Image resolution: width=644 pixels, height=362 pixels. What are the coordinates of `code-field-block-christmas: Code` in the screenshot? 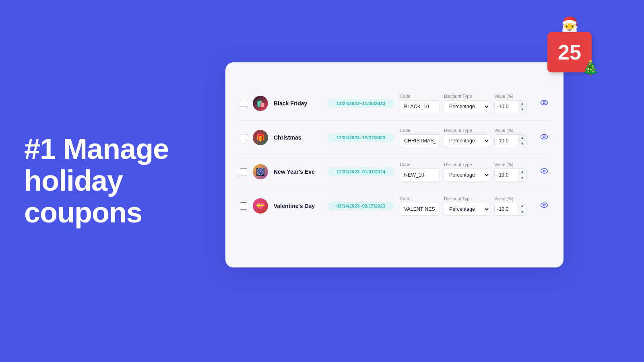 It's located at (420, 138).